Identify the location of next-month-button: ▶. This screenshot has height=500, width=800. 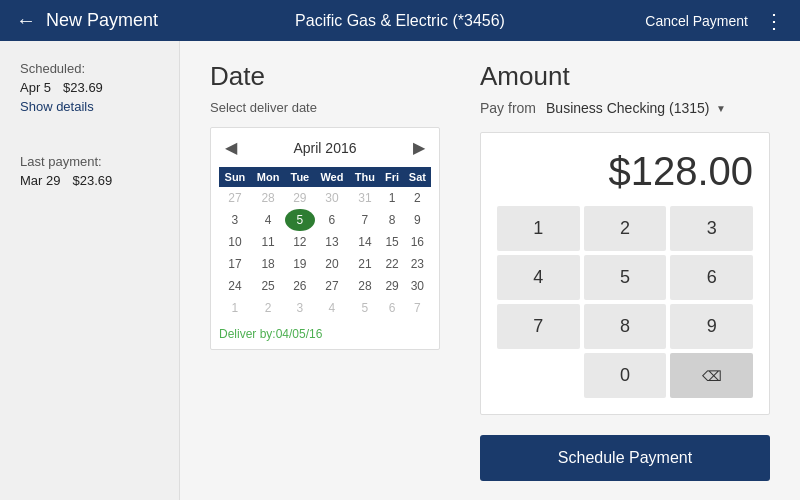
(419, 148).